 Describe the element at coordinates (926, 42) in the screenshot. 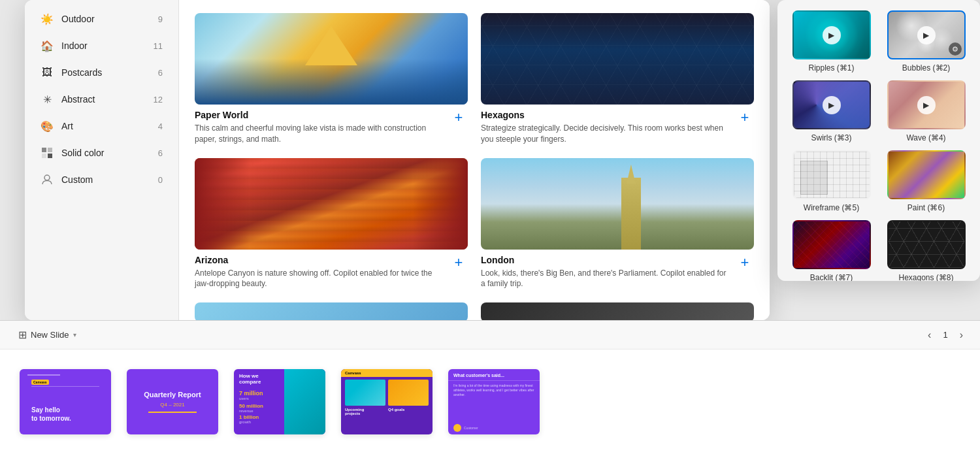

I see `screensaver-item-bubbles: ▶ ⚙ Bubbles (⌘2)` at that location.